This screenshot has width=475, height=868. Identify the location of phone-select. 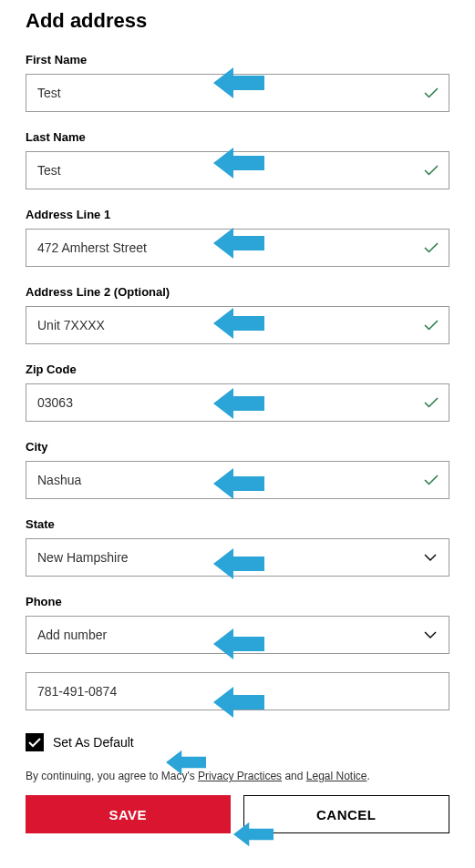
(237, 635).